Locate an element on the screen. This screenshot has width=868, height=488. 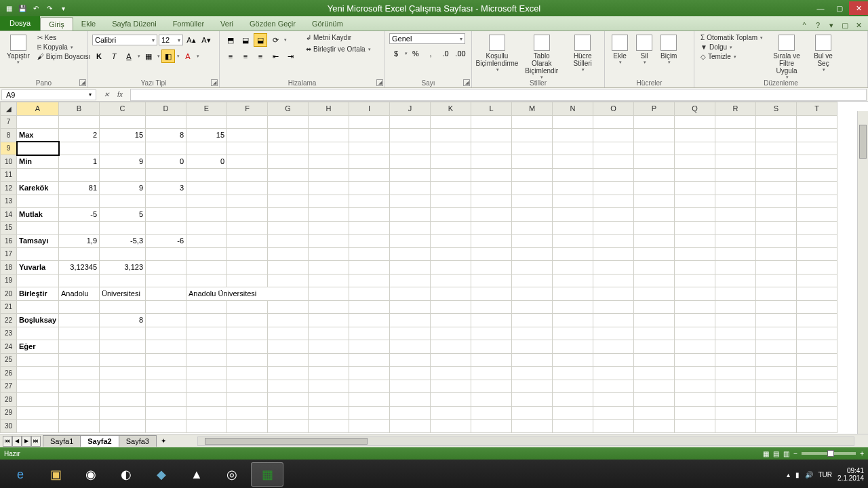
sheet-nav-prev-icon: ◀ is located at coordinates (17, 441).